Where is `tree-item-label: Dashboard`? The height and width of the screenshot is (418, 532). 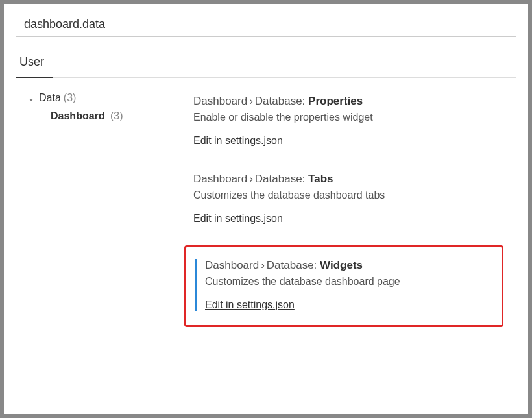
tree-item-label: Dashboard is located at coordinates (78, 116).